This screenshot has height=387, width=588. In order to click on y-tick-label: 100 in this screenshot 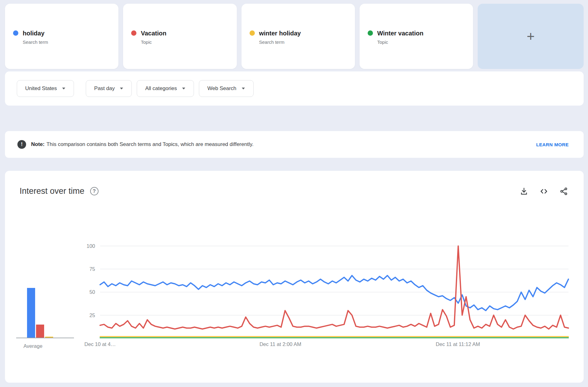, I will do `click(87, 246)`.